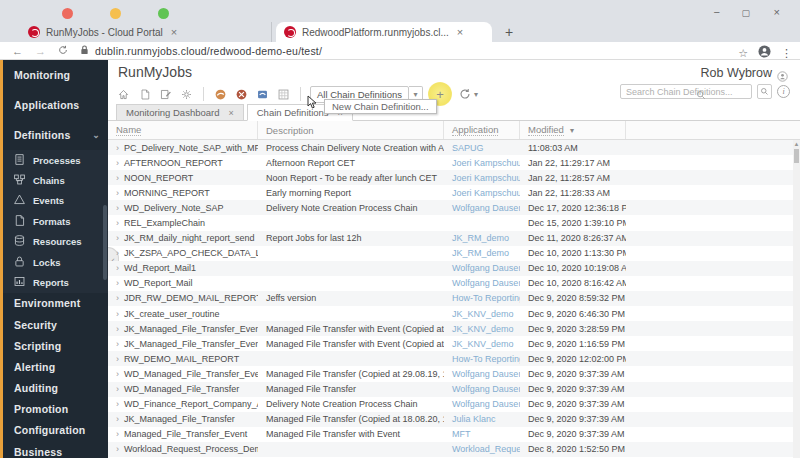 This screenshot has height=458, width=800. What do you see at coordinates (450, 192) in the screenshot?
I see `table-row: ›MORNING_REPORT Early morning Report Joe…` at bounding box center [450, 192].